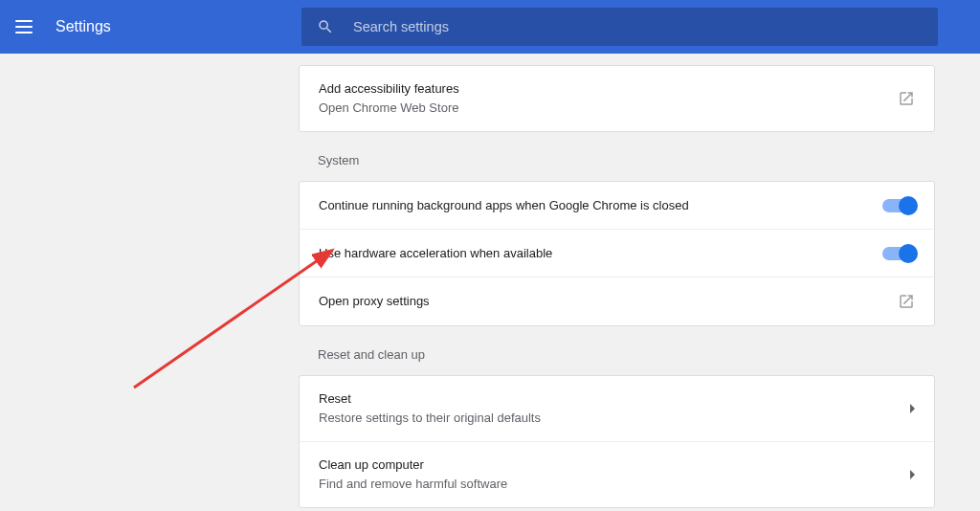  What do you see at coordinates (616, 410) in the screenshot?
I see `reset-row: Reset Restore settings to their original…` at bounding box center [616, 410].